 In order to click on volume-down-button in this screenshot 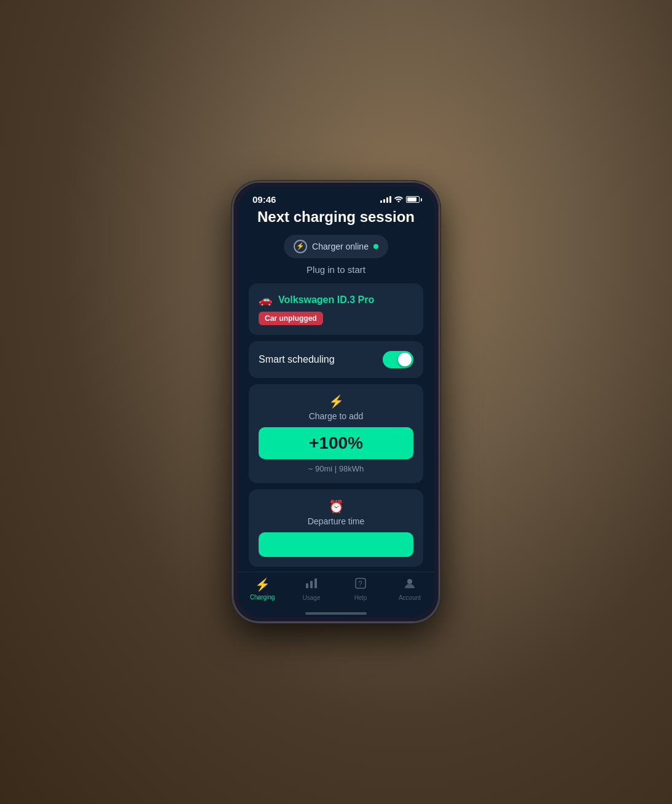, I will do `click(232, 331)`.